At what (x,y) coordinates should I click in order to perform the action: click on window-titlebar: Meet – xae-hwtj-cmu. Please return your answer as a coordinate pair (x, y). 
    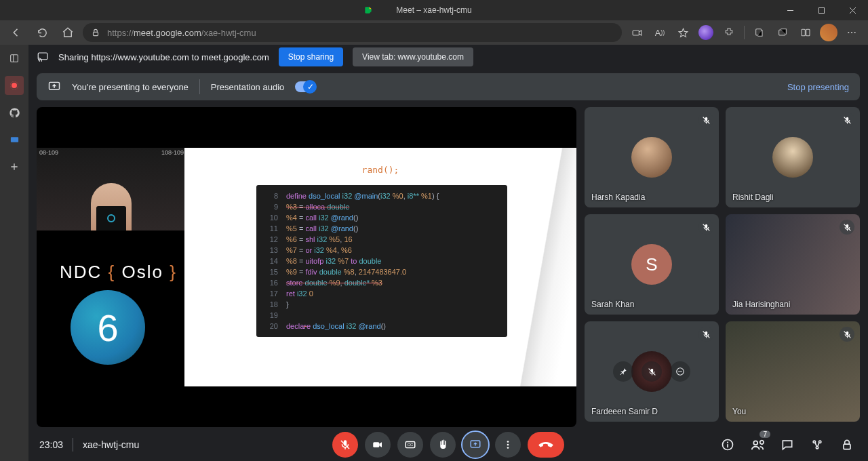
    Looking at the image, I should click on (434, 10).